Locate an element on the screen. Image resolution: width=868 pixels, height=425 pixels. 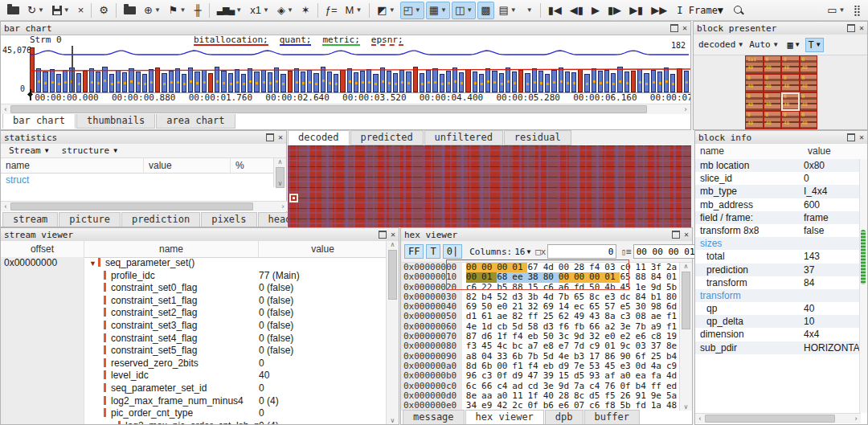
tab-area-chart: area chart is located at coordinates (195, 121).